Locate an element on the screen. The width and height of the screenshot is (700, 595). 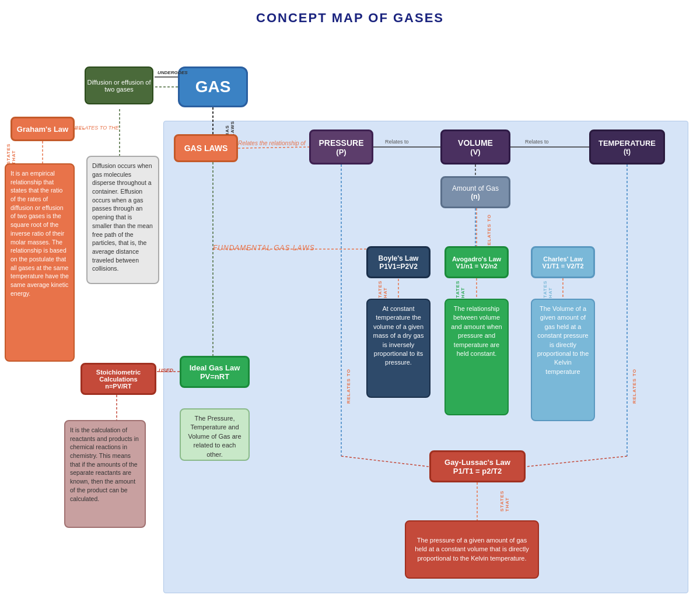
statesthat-avogadro-label: STATES THAT is located at coordinates (460, 290).